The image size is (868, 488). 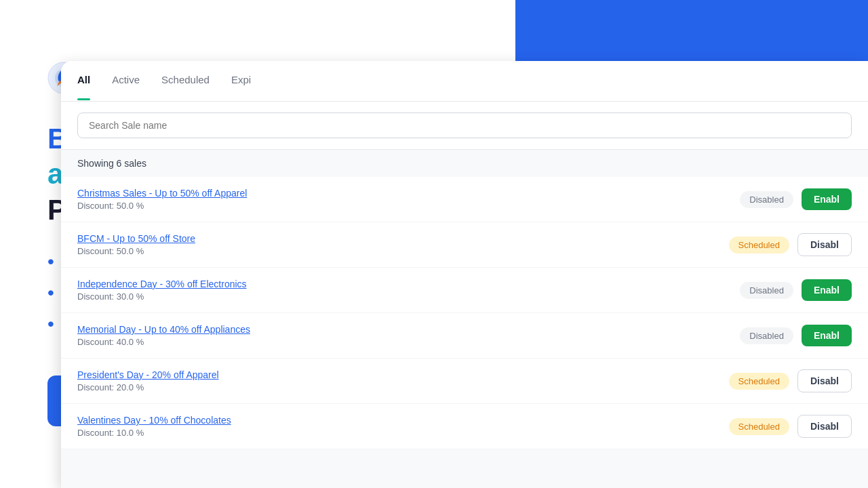 I want to click on sale-info: Valentines Day - 10% off Chocolates Disc…, so click(x=399, y=426).